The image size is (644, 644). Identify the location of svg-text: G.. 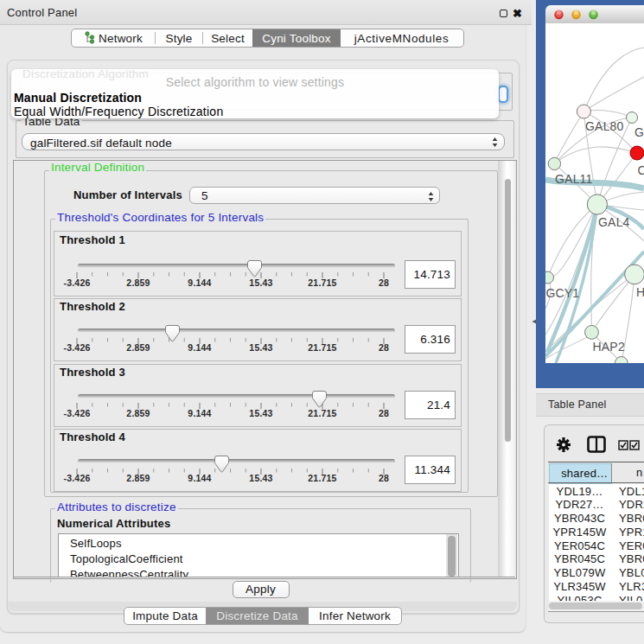
(640, 132).